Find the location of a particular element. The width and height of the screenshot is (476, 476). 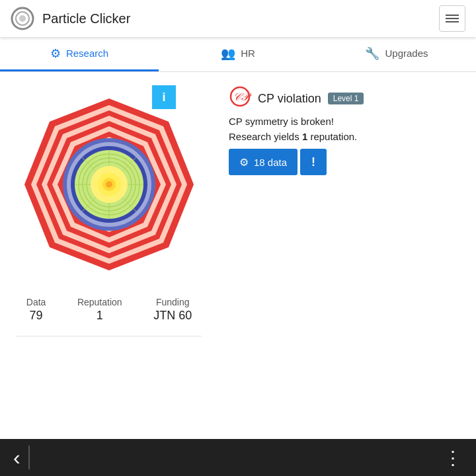

tab-hr: 👥 HR is located at coordinates (238, 54).